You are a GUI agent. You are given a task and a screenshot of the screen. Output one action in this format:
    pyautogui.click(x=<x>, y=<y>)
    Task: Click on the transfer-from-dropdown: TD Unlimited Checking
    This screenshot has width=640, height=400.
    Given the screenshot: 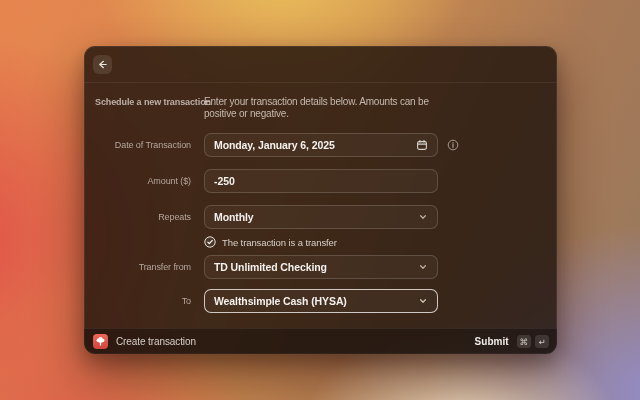 What is the action you would take?
    pyautogui.click(x=321, y=267)
    